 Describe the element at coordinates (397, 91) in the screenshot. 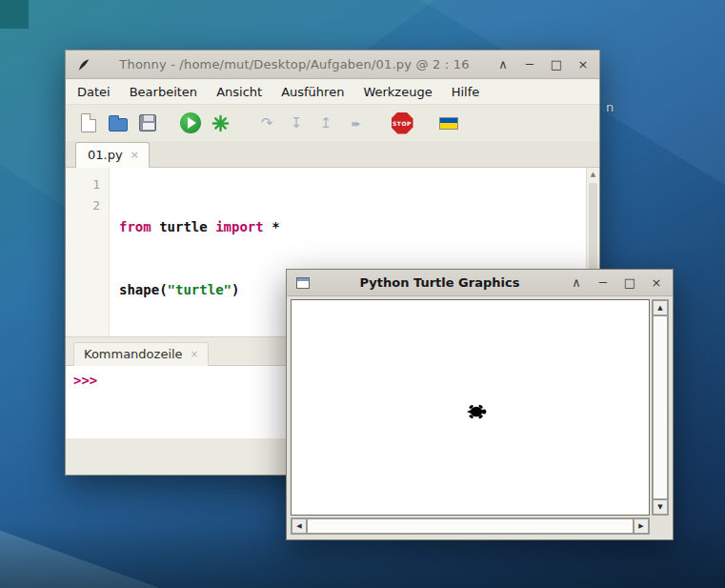

I see `menu-item-werkzeuge: Werkzeuge` at that location.